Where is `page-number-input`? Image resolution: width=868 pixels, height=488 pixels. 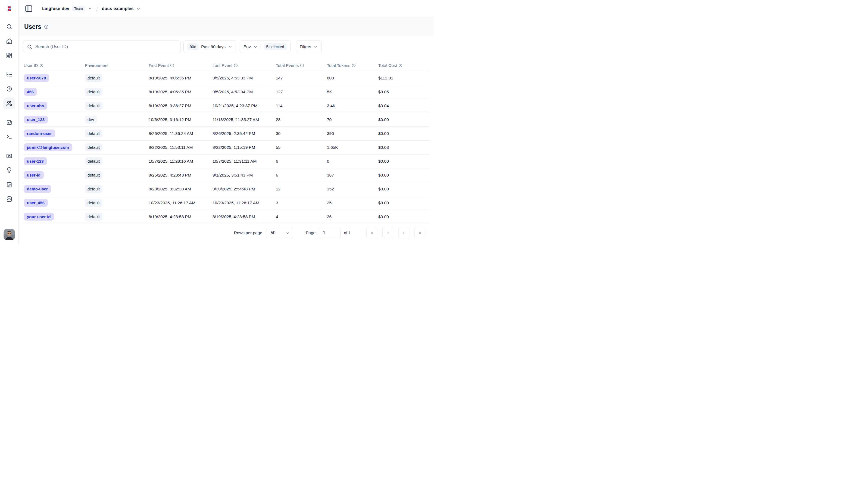 page-number-input is located at coordinates (330, 233).